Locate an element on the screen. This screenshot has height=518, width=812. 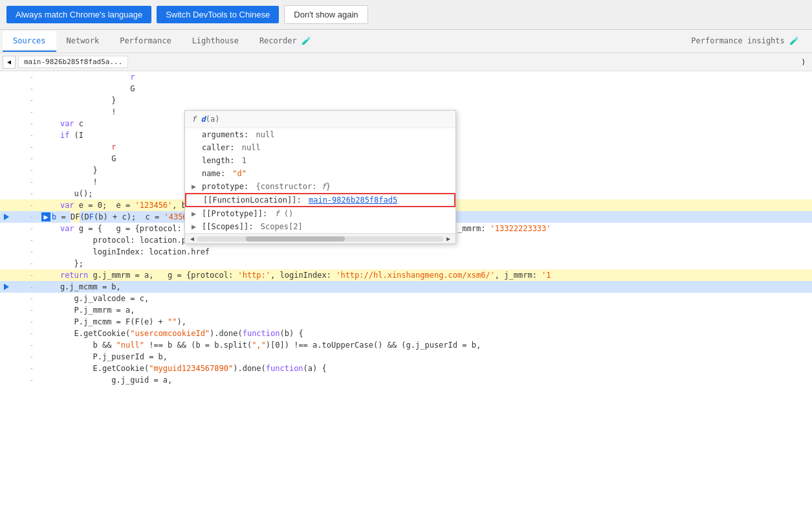
tooltip-key: arguments: is located at coordinates (225, 135).